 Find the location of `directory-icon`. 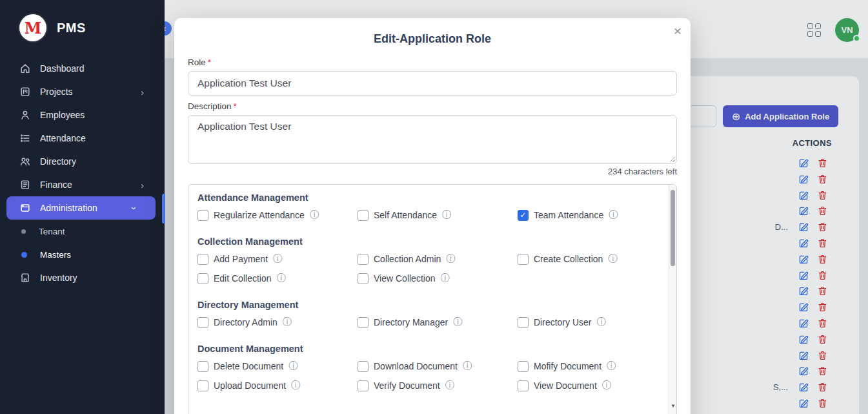

directory-icon is located at coordinates (25, 161).